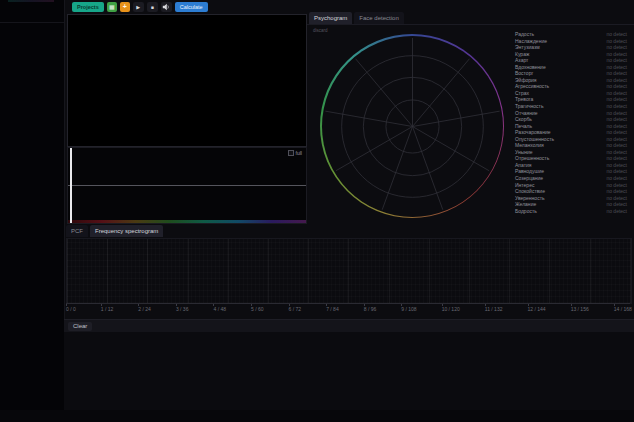  What do you see at coordinates (71, 308) in the screenshot?
I see `axis-tick: 0 / 0` at bounding box center [71, 308].